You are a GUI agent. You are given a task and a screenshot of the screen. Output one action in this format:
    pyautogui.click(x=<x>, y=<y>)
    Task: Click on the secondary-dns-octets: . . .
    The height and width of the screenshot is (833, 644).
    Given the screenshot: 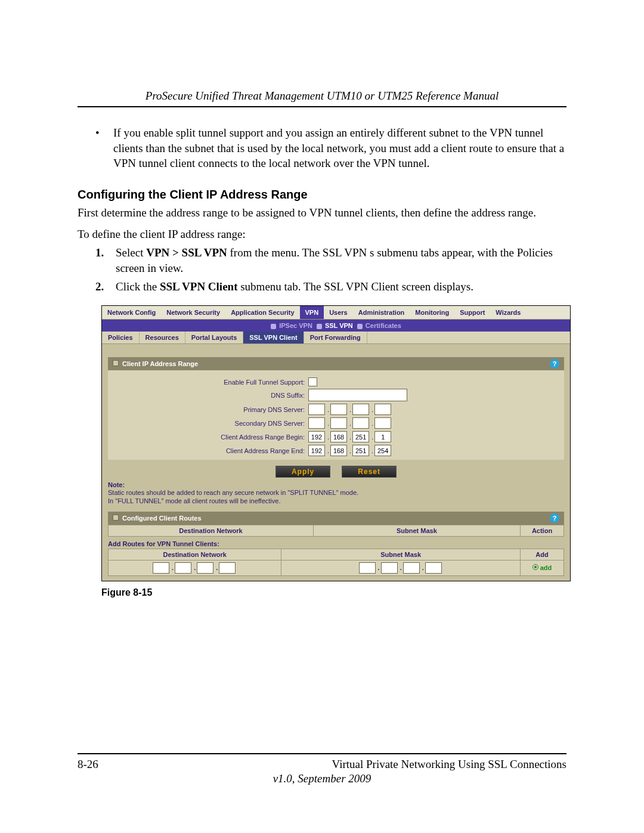 What is the action you would take?
    pyautogui.click(x=351, y=423)
    